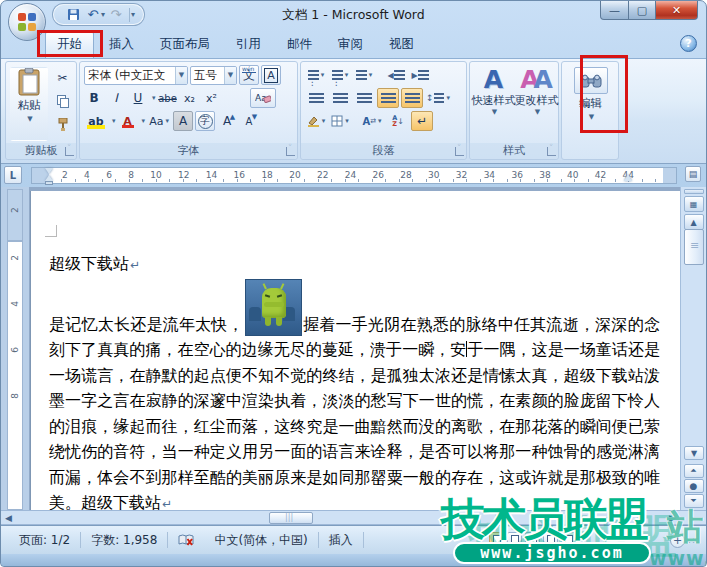 The width and height of the screenshot is (707, 567). What do you see at coordinates (396, 75) in the screenshot?
I see `decrease-indent-icon: ◀` at bounding box center [396, 75].